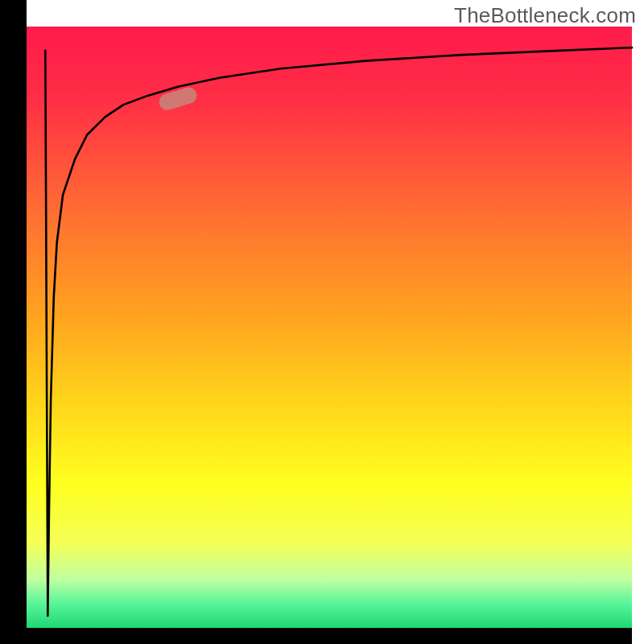  Describe the element at coordinates (316, 636) in the screenshot. I see `axis-frame-bottom` at that location.